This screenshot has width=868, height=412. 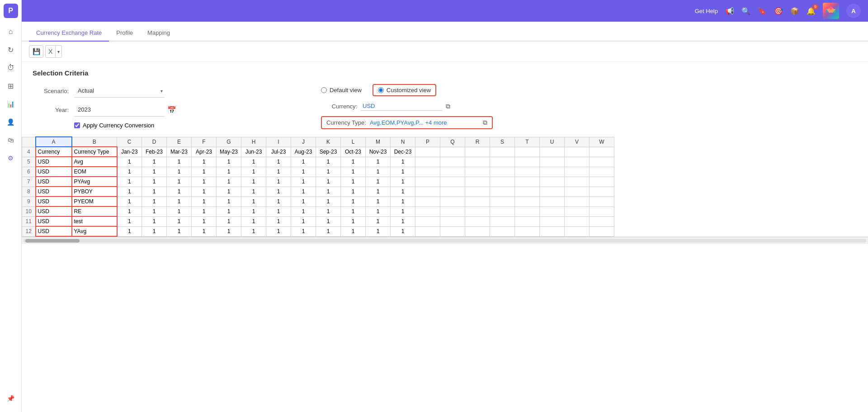 What do you see at coordinates (706, 11) in the screenshot?
I see `get-help-button: Get Help` at bounding box center [706, 11].